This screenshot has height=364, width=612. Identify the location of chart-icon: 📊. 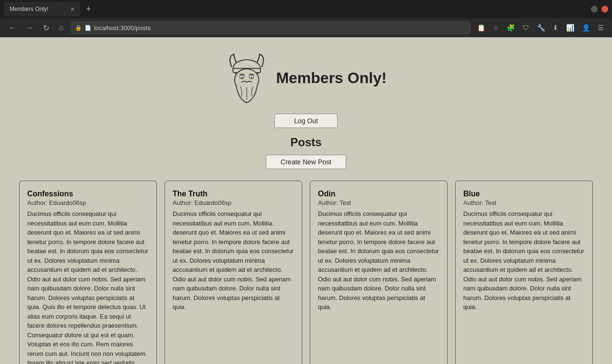
(570, 28).